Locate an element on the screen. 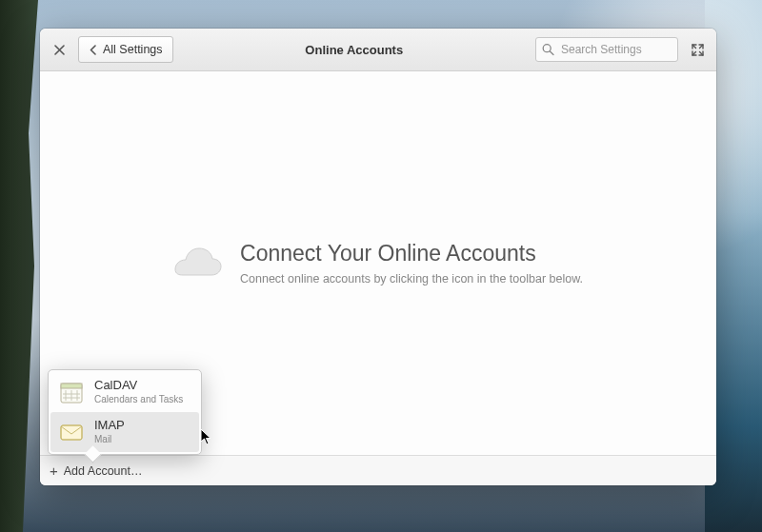 This screenshot has width=762, height=532. titlebar: All Settings Online Accounts is located at coordinates (378, 49).